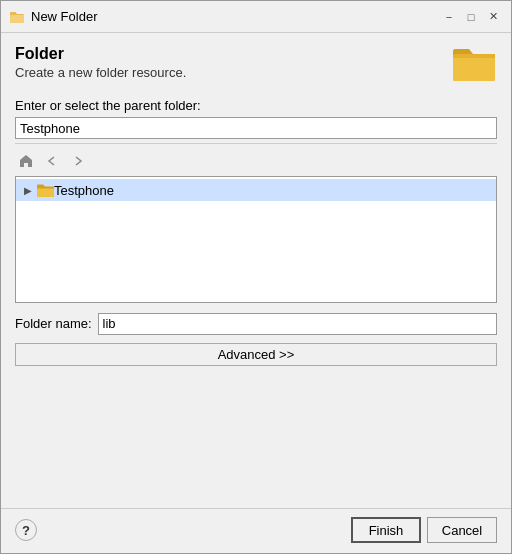  What do you see at coordinates (471, 17) in the screenshot?
I see `maximize-button: □` at bounding box center [471, 17].